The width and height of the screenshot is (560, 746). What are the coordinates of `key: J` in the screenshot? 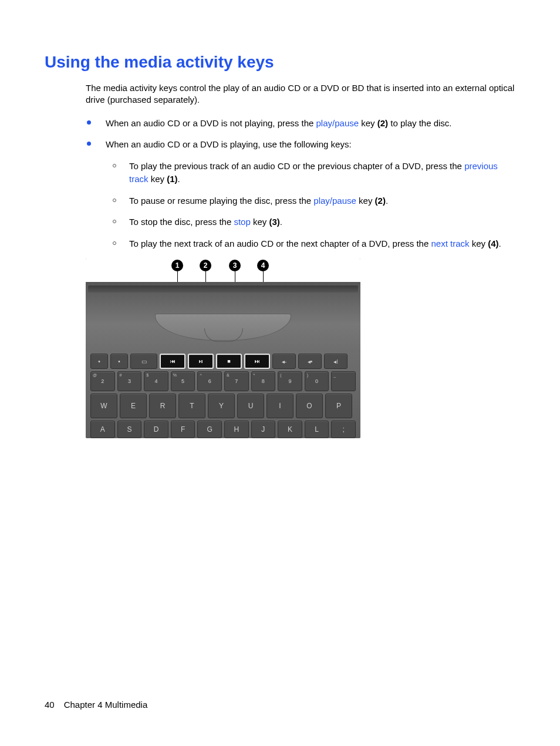 It's located at (264, 429).